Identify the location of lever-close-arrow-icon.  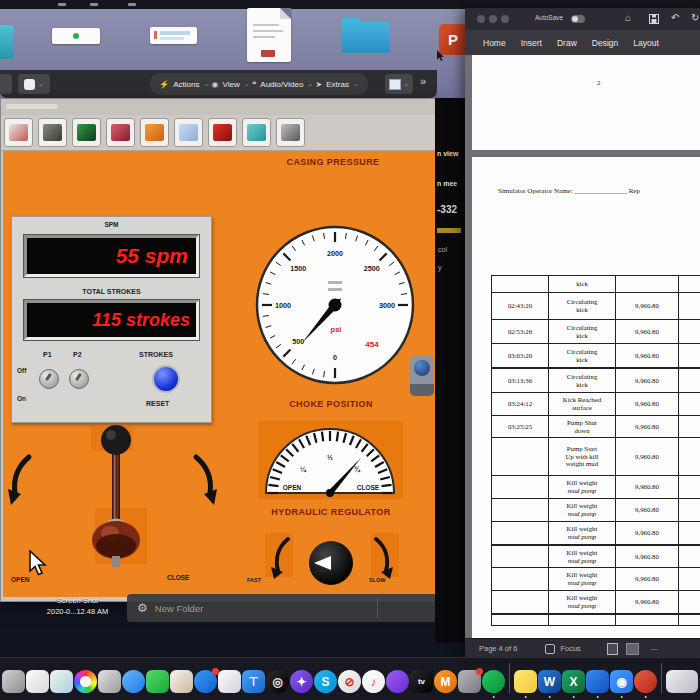
(204, 481).